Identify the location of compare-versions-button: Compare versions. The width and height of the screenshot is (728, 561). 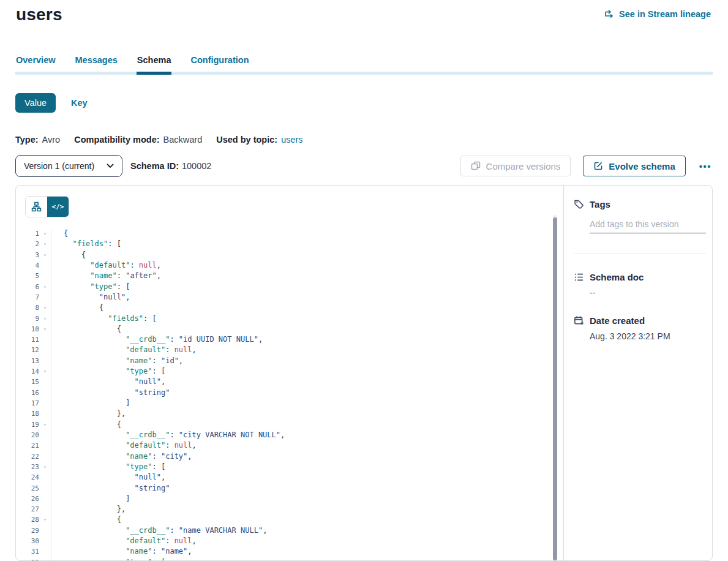
(516, 166).